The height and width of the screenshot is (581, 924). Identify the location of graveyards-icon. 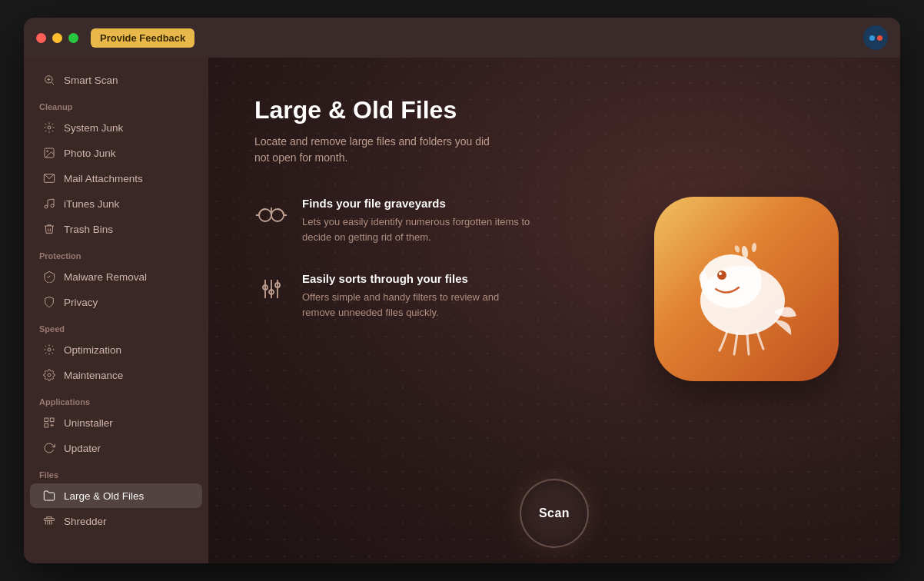
(271, 214).